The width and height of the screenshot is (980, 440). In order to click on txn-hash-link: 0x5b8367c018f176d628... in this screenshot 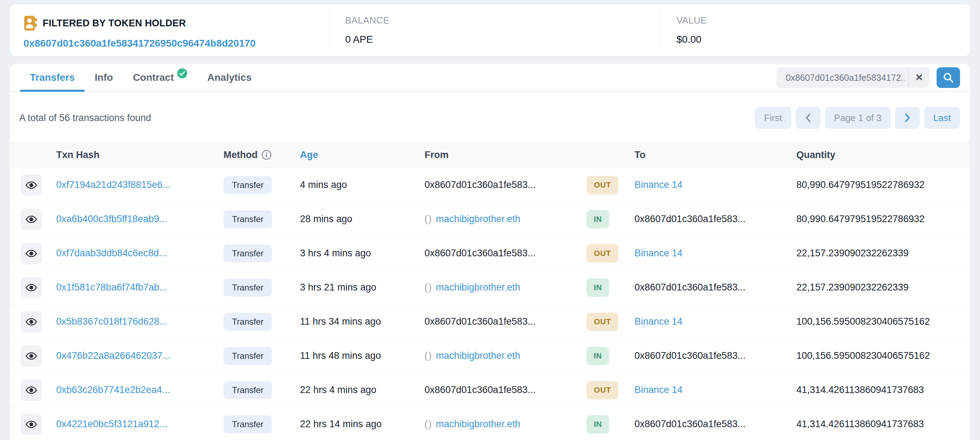, I will do `click(112, 322)`.